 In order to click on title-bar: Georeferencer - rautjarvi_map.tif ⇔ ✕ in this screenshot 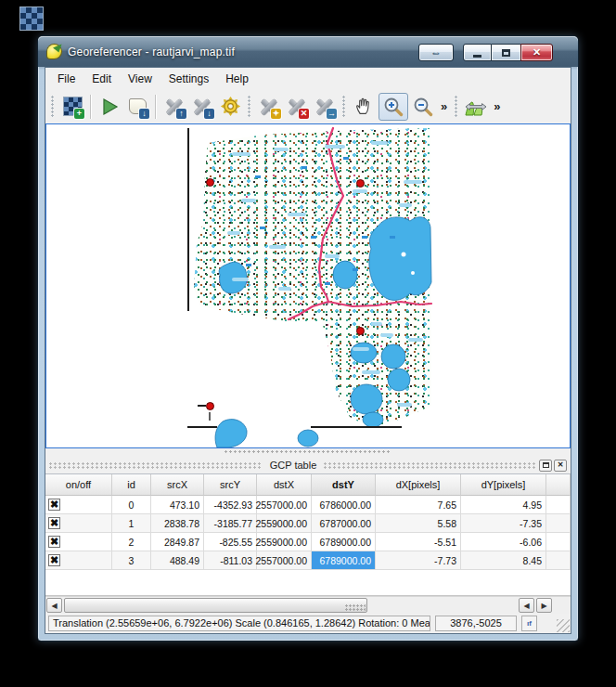, I will do `click(308, 52)`.